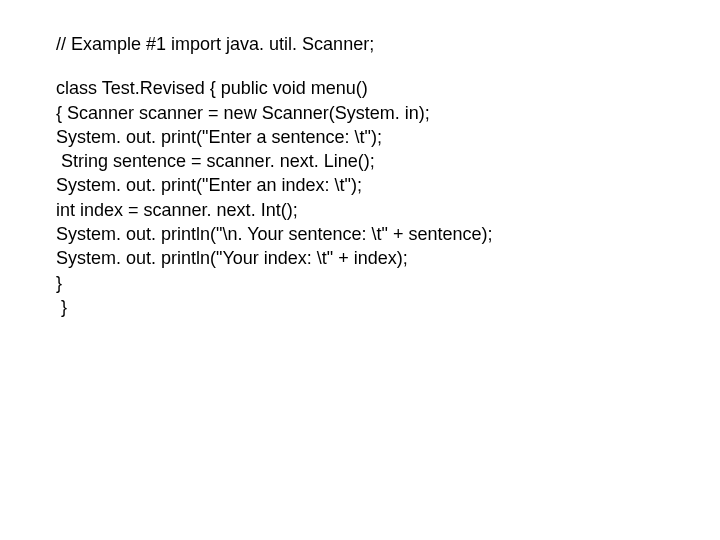 This screenshot has width=720, height=540. I want to click on code-line: { Scanner scanner = new Scanner(System. …, so click(388, 113).